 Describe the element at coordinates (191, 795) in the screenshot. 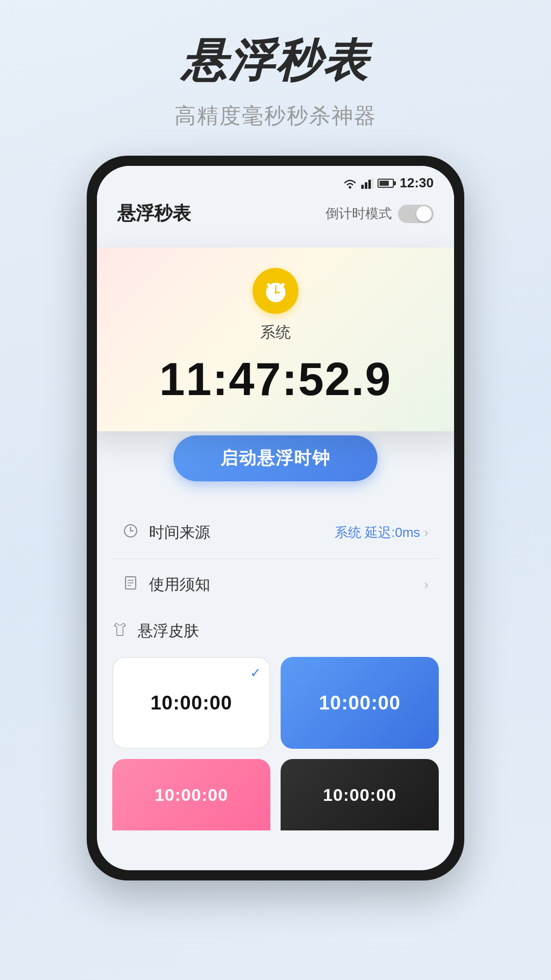

I see `skin-pink-time: 10:00:00` at that location.